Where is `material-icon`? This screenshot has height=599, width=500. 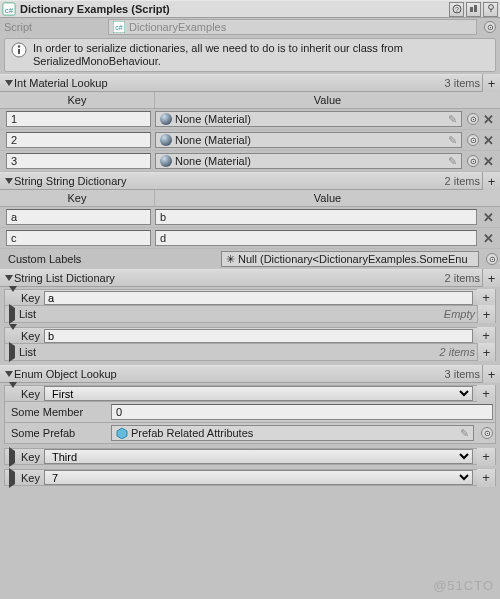 material-icon is located at coordinates (166, 140).